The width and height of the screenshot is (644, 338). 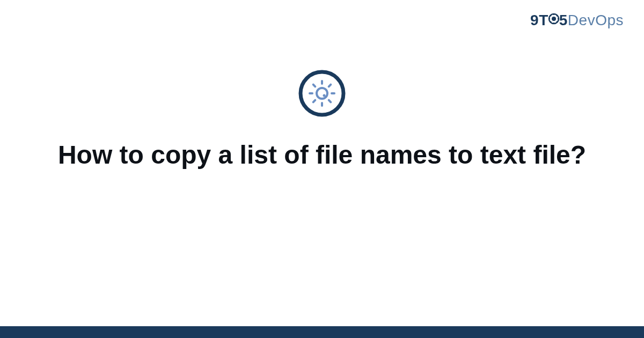 I want to click on gear-circle-icon, so click(x=322, y=94).